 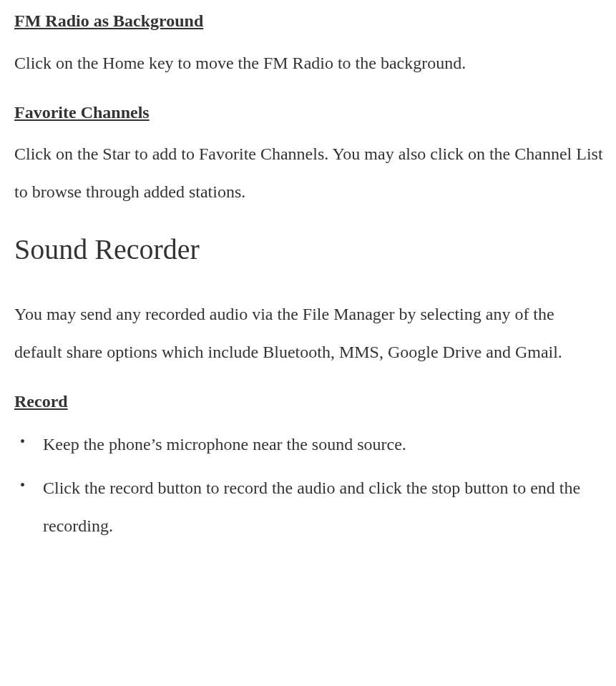 What do you see at coordinates (310, 113) in the screenshot?
I see `heading-favorite-channels: Favorite Channels` at bounding box center [310, 113].